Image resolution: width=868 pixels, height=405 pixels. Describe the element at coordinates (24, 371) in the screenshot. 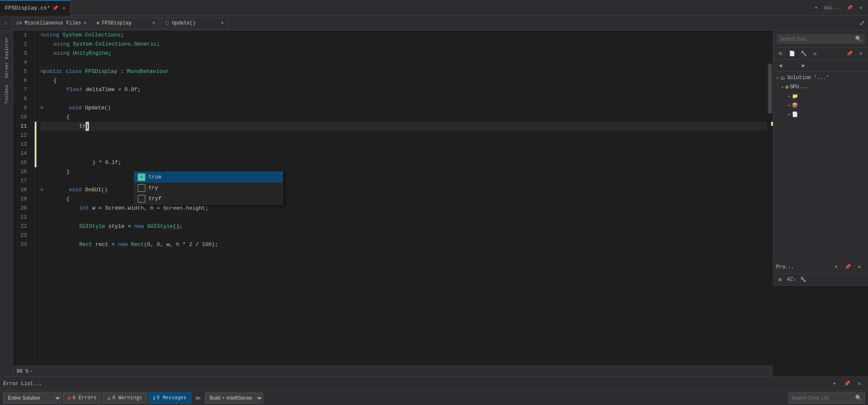

I see `zoom-indicator: 90 % ▾` at that location.